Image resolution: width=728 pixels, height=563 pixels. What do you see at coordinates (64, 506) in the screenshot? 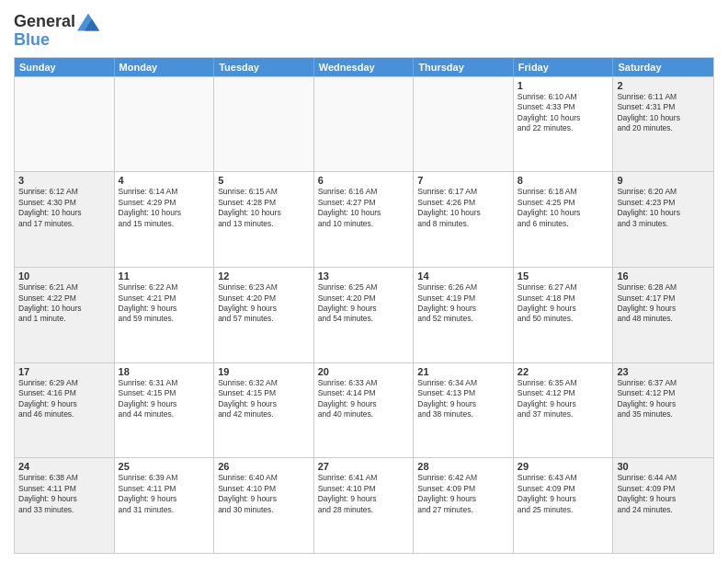
I see `day-cell-24: 24Sunrise: 6:38 AM Sunset: 4:11 PM Dayli…` at bounding box center [64, 506].